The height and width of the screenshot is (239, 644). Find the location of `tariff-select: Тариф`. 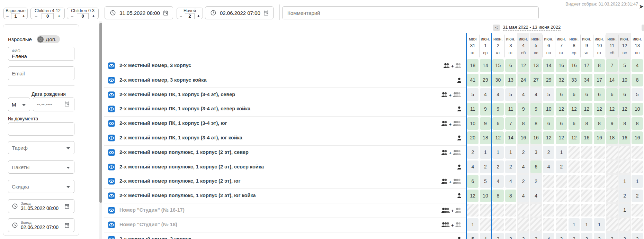

tariff-select: Тариф is located at coordinates (41, 148).